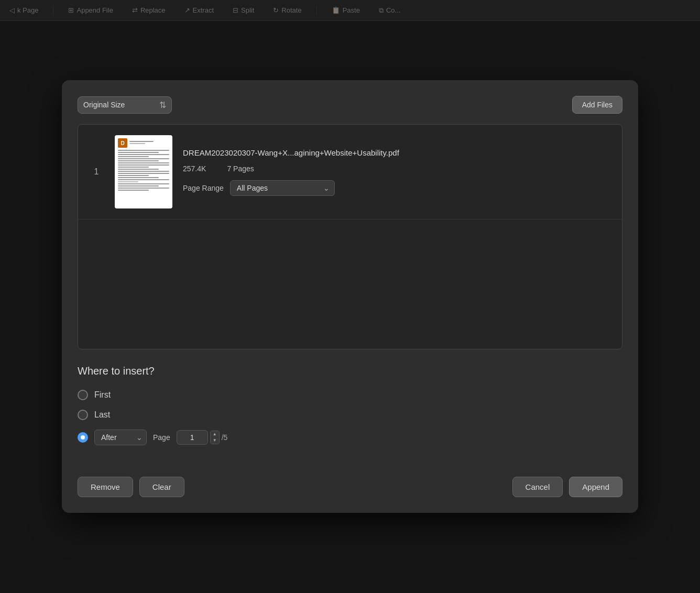 The image size is (700, 593). Describe the element at coordinates (194, 169) in the screenshot. I see `file-size: 257.4K` at that location.